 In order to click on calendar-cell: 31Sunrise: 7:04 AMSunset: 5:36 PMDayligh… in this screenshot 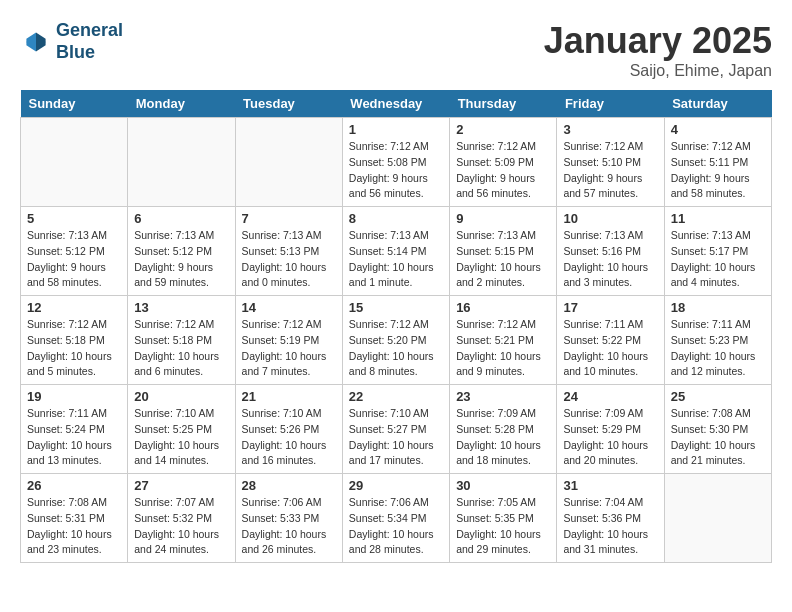, I will do `click(610, 518)`.